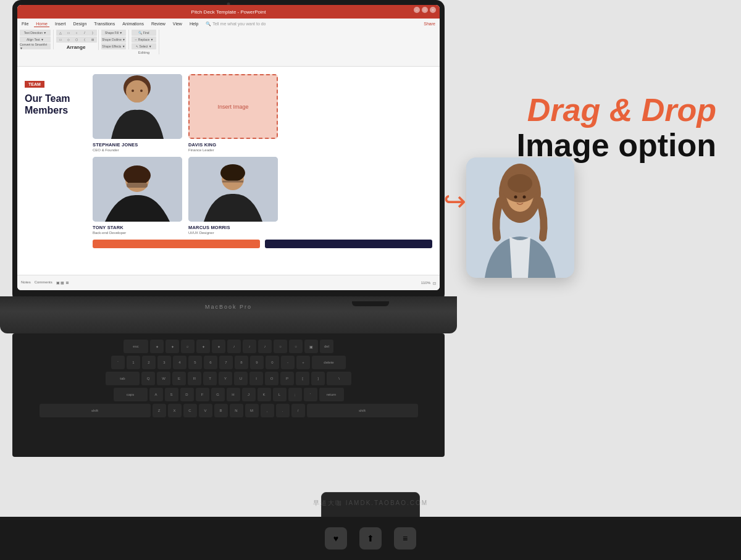 Image resolution: width=741 pixels, height=560 pixels. Describe the element at coordinates (332, 395) in the screenshot. I see `key-return: return` at that location.